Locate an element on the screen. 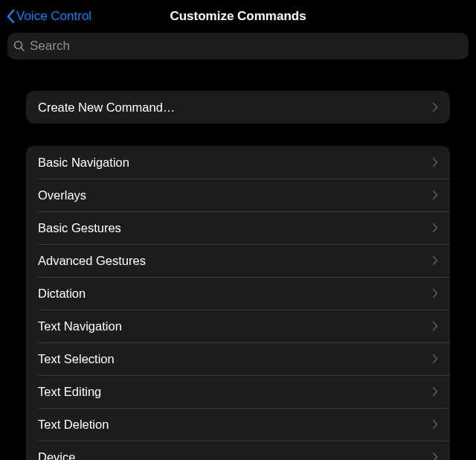 The image size is (476, 460). category-label: Text Navigation is located at coordinates (80, 326).